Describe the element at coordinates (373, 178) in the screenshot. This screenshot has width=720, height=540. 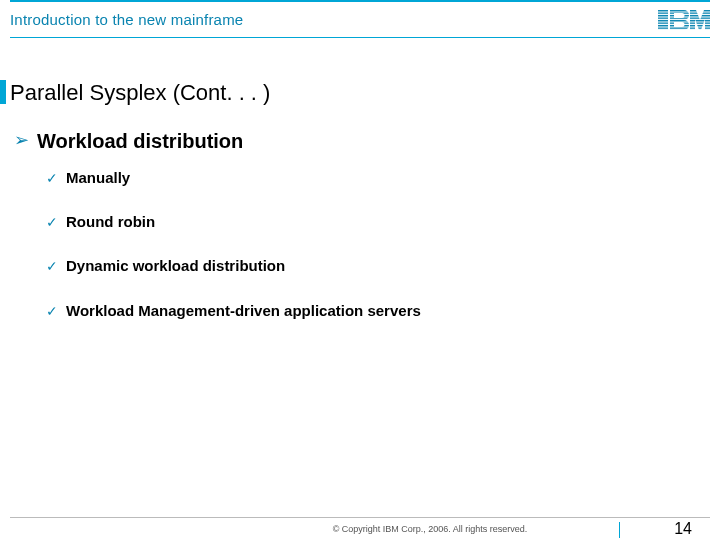
I see `bullet-level2: ✓ Manually` at that location.